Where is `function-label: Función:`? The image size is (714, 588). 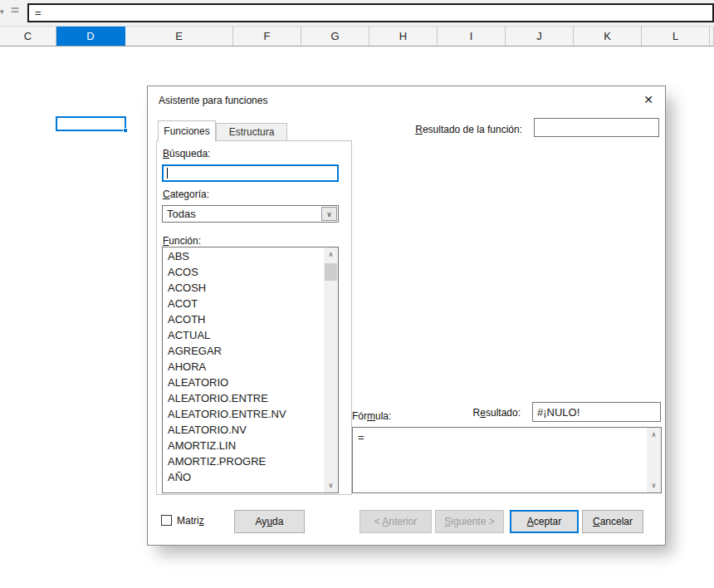 function-label: Función: is located at coordinates (182, 241).